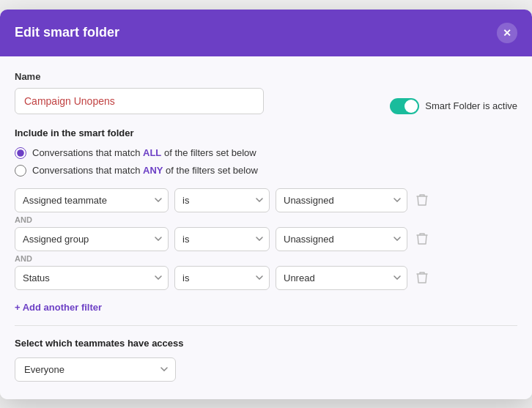  Describe the element at coordinates (266, 92) in the screenshot. I see `name-row: Name Smart Folder is active` at that location.